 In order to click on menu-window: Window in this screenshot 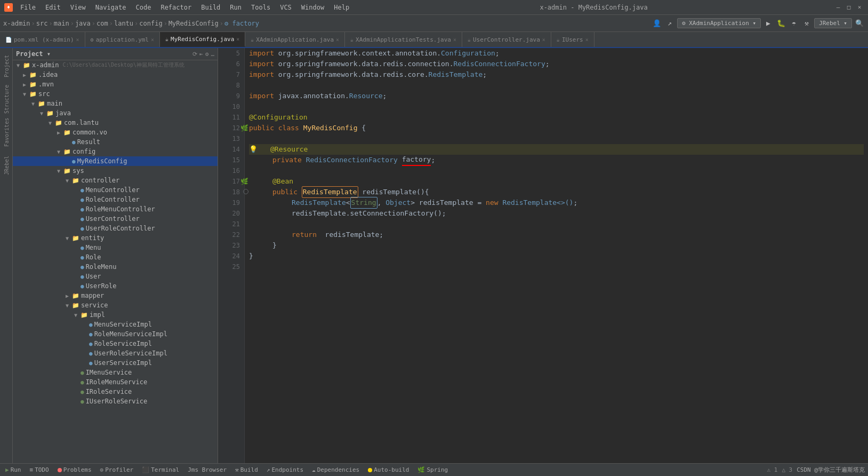, I will do `click(312, 7)`.